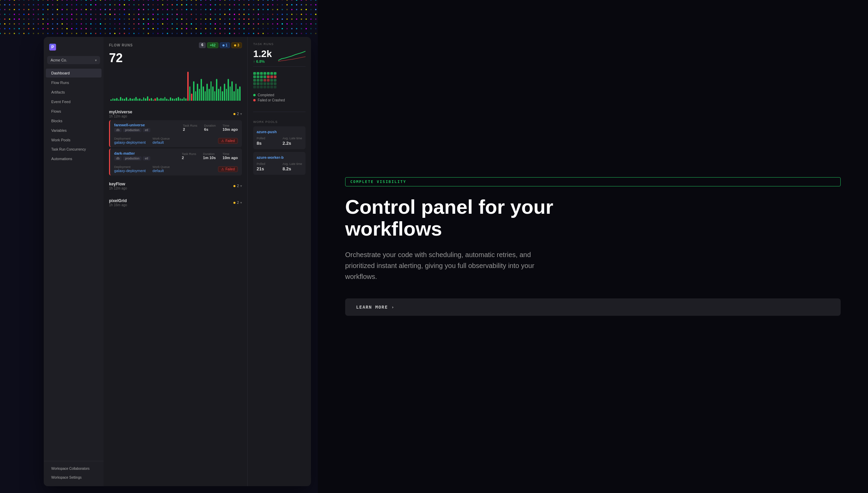  I want to click on task-runs-widget: TASK RUNS 1.2k ↑ 6.8%, so click(280, 73).